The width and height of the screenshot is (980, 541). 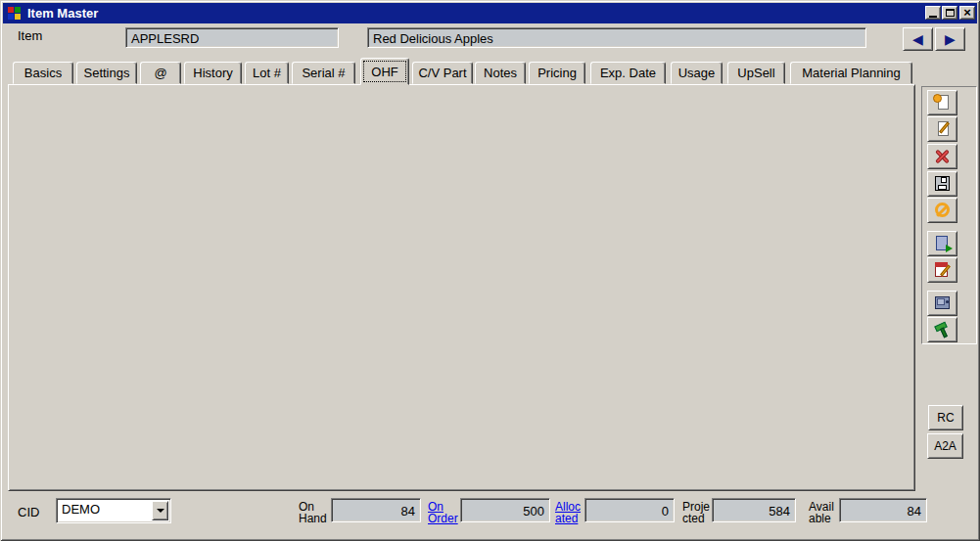 What do you see at coordinates (933, 13) in the screenshot?
I see `minimize-button` at bounding box center [933, 13].